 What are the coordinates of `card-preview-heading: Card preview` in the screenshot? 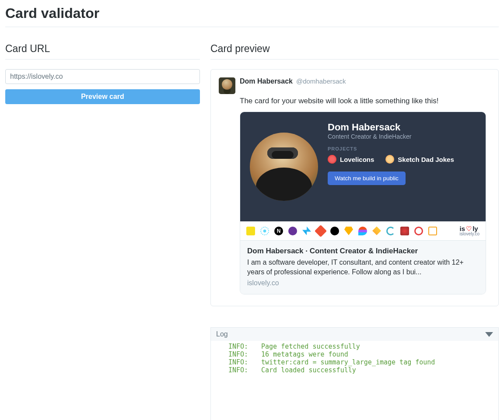 It's located at (354, 51).